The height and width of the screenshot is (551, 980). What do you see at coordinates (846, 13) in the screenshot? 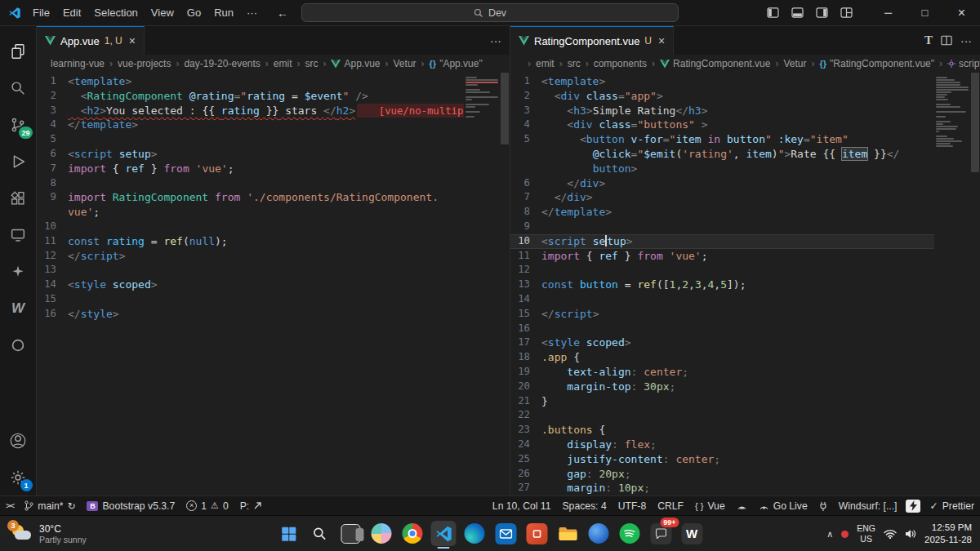
I see `customize-layout-icon` at bounding box center [846, 13].